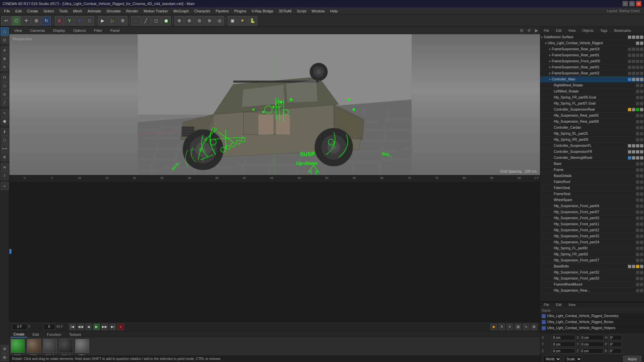 This screenshot has width=644, height=362. Describe the element at coordinates (5, 103) in the screenshot. I see `knife-tool-btn: ╱` at that location.